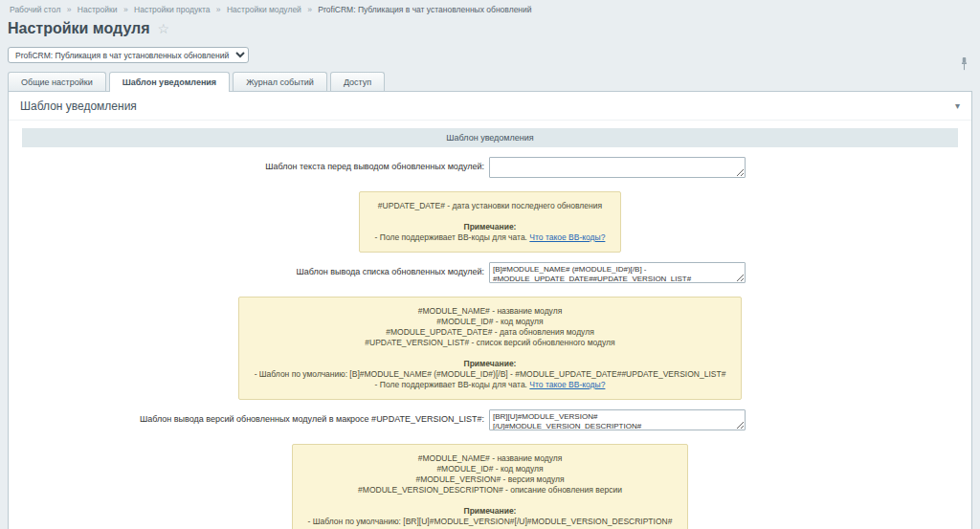  What do you see at coordinates (249, 270) in the screenshot?
I see `field-label: Шаблон вывода списка обновленных модулей…` at bounding box center [249, 270].